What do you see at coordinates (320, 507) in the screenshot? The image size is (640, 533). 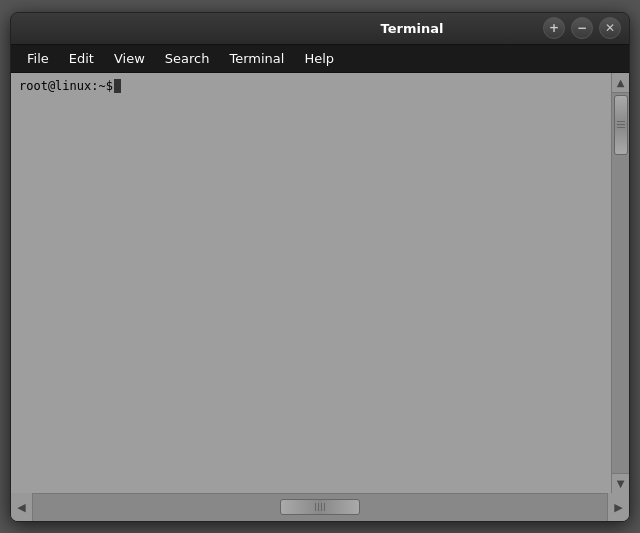 I see `horizontal-scroll-track` at bounding box center [320, 507].